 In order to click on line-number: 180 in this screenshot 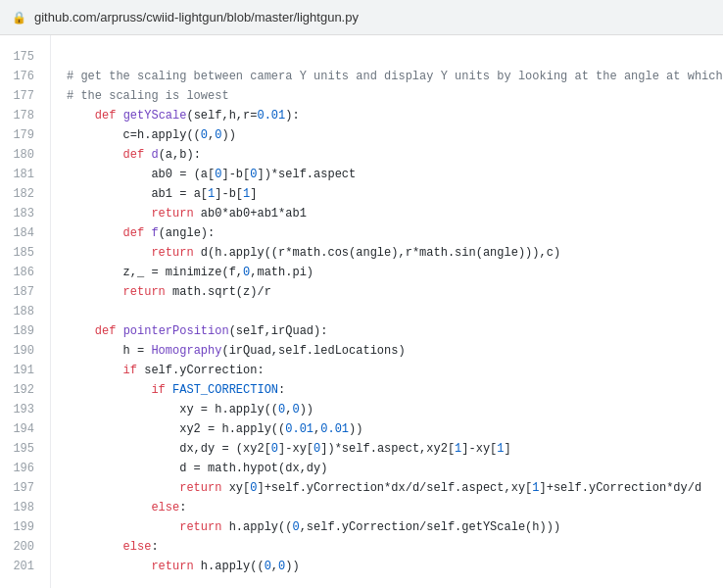, I will do `click(25, 155)`.